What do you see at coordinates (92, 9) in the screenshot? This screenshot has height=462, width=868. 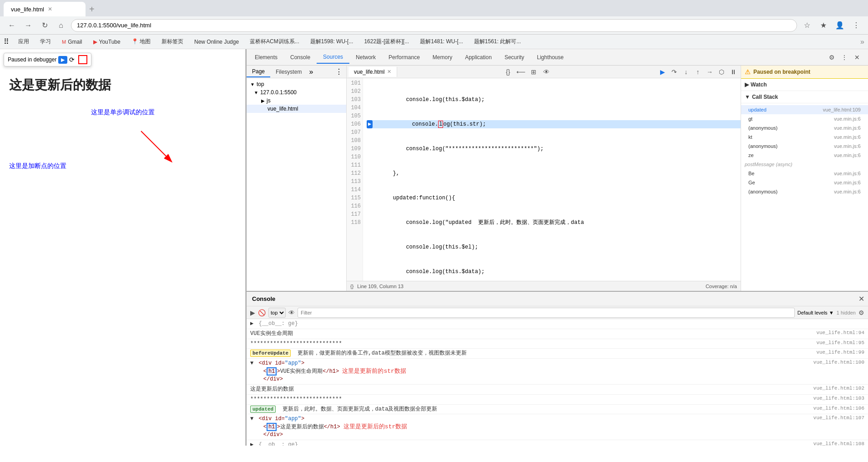 I see `new-tab-button: +` at bounding box center [92, 9].